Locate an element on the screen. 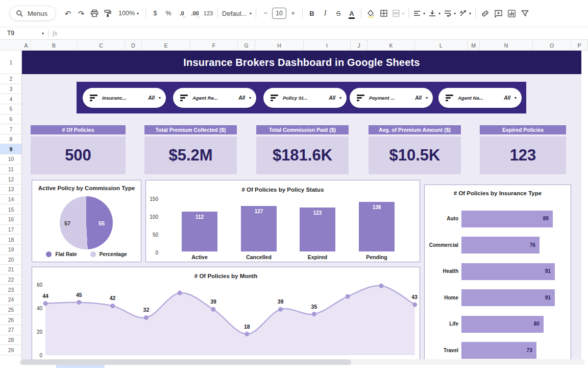 This screenshot has height=368, width=588. row-header-20: 20 is located at coordinates (11, 260).